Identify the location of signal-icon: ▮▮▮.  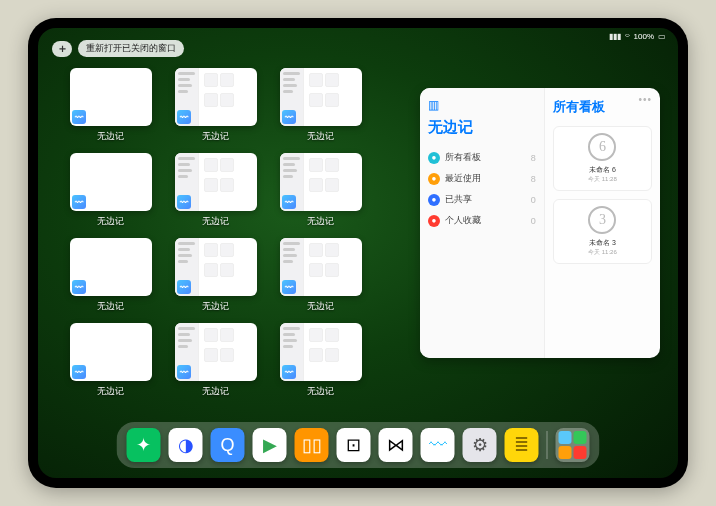
(615, 36).